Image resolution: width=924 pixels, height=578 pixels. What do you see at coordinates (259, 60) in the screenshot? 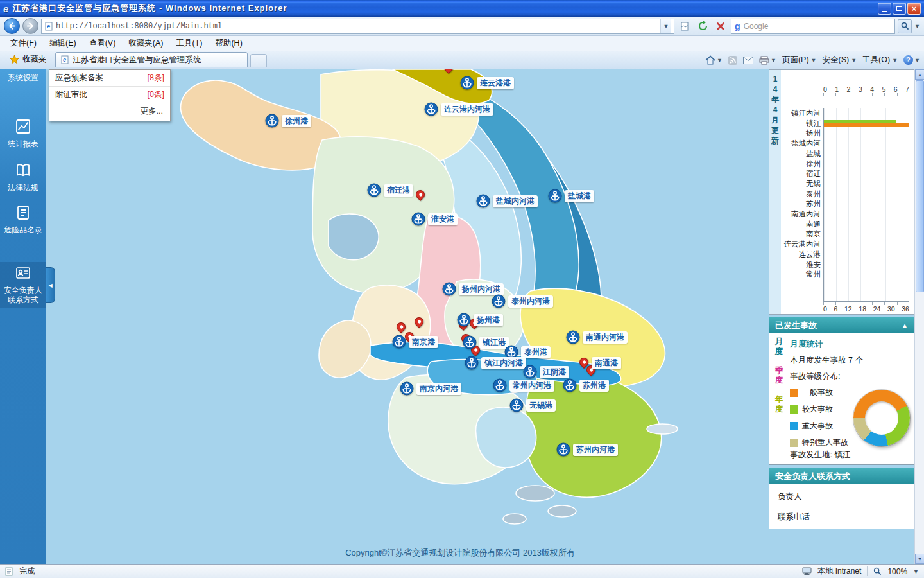
I see `new-tab-button` at bounding box center [259, 60].